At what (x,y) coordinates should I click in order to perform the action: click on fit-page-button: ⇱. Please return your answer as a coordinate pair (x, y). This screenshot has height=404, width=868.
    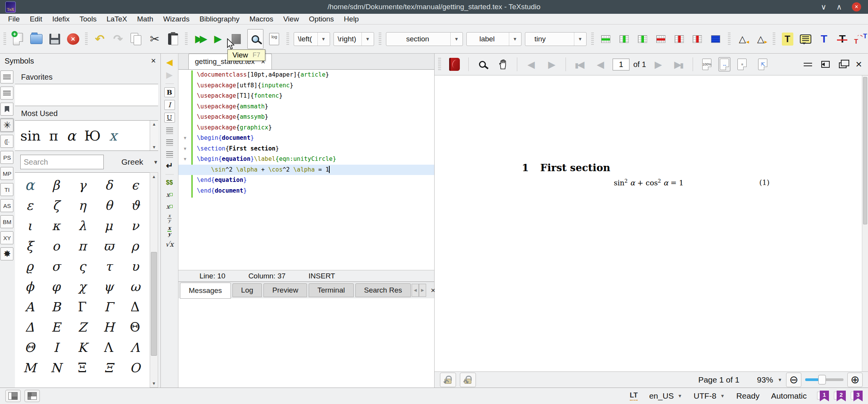
    Looking at the image, I should click on (763, 64).